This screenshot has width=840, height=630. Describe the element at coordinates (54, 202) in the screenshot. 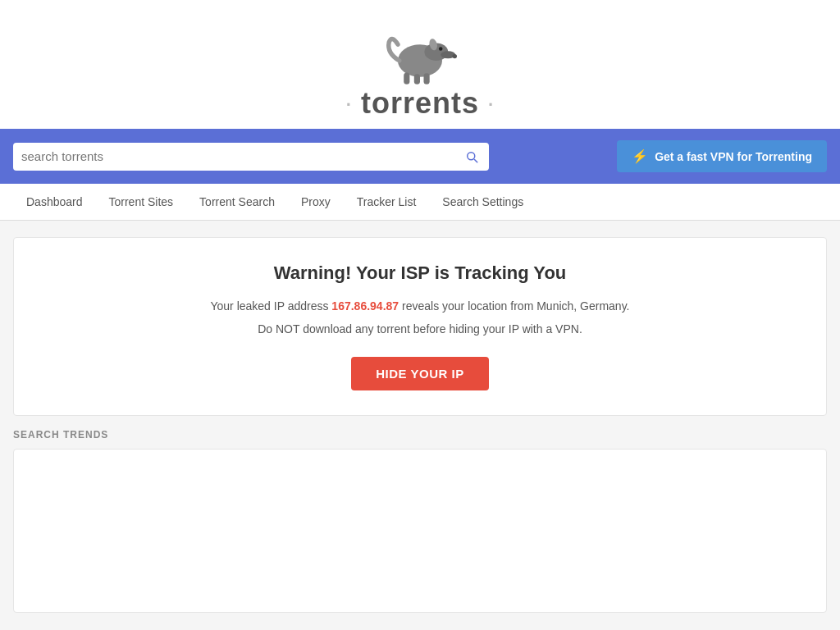

I see `nav-dashboard: Dashboard` at that location.